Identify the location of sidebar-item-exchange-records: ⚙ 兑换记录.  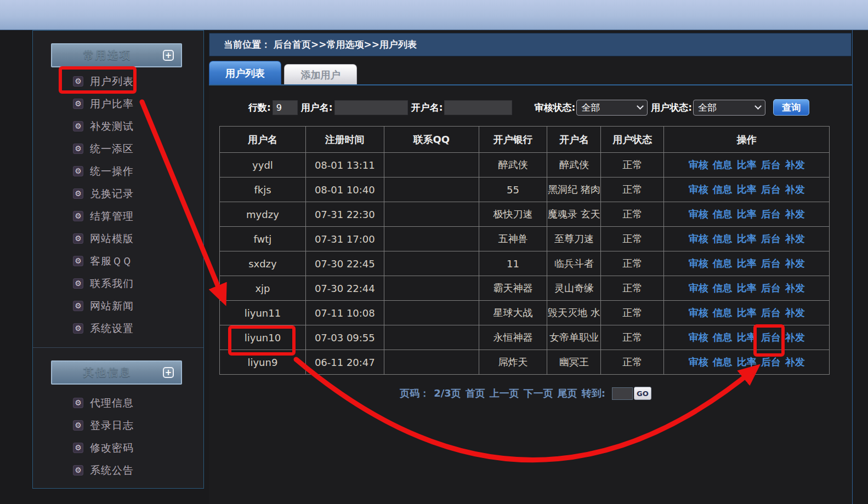
(118, 194).